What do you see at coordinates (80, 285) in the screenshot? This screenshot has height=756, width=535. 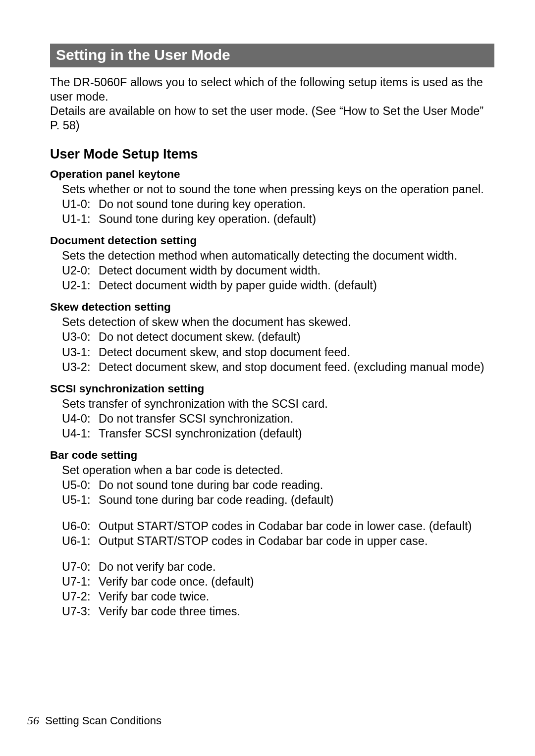 I see `setting-code: U2-1:` at bounding box center [80, 285].